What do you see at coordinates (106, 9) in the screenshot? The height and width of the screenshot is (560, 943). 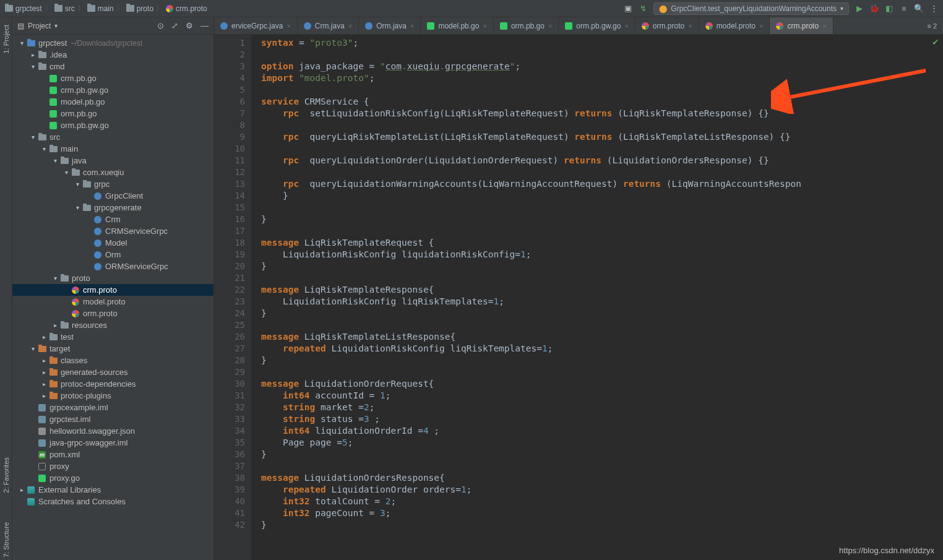 I see `breadcrumb-segment: main` at bounding box center [106, 9].